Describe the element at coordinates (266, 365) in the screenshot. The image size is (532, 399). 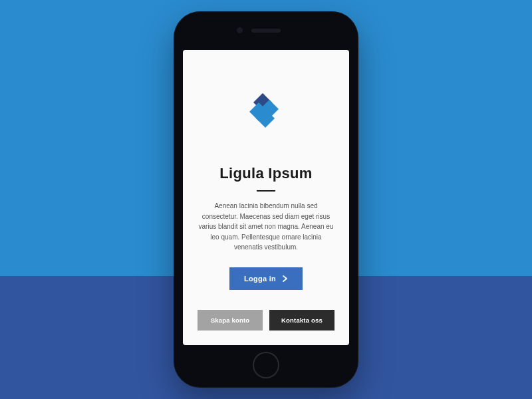
I see `home-button` at that location.